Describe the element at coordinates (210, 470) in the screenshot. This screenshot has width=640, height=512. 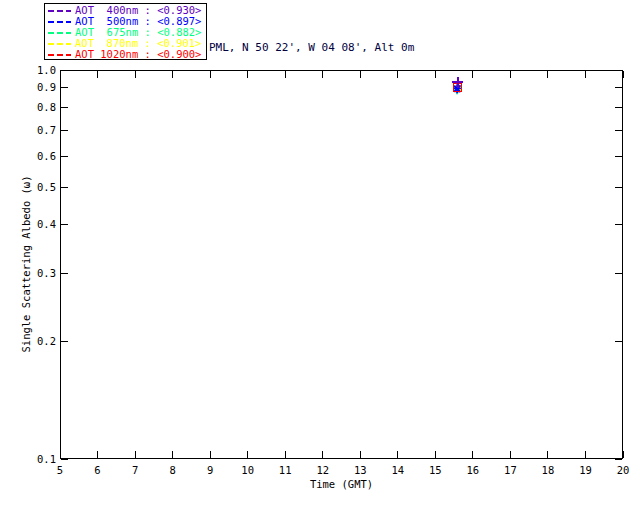
I see `x-tick-label: 9` at that location.